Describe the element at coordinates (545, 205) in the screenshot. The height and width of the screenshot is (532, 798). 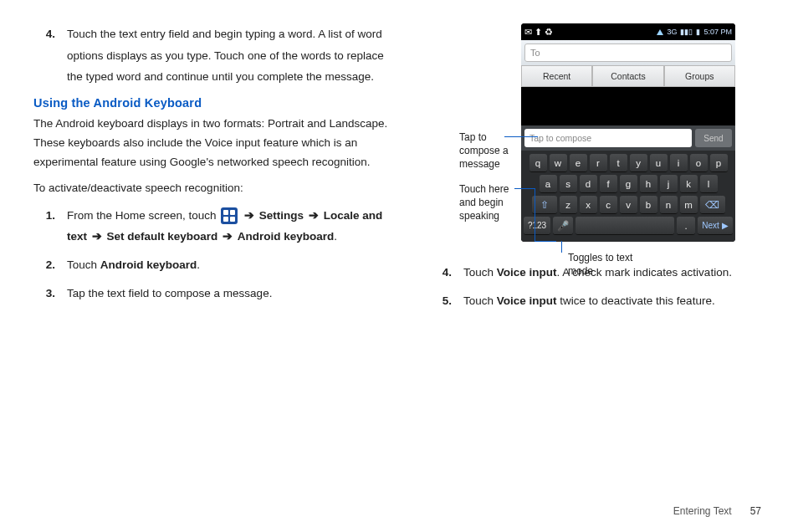
I see `key-shift: ⇧` at that location.